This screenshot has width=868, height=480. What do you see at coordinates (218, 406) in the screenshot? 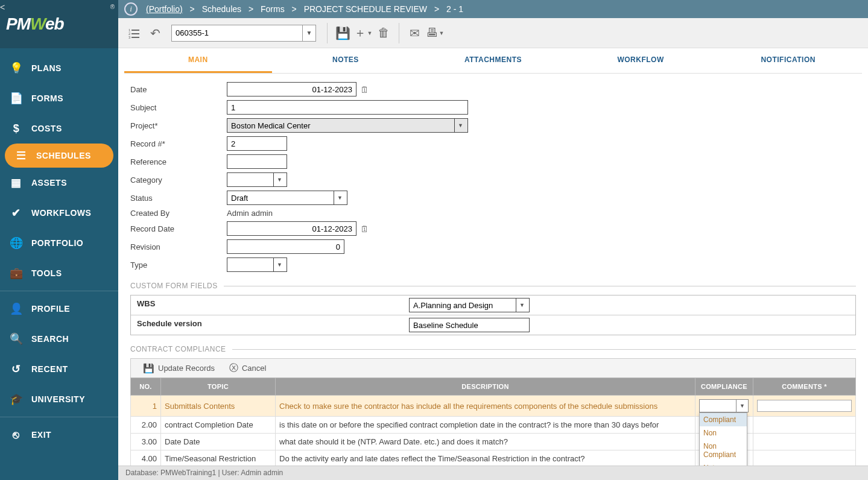
I see `cell-topic: Submittals Contents` at bounding box center [218, 406].